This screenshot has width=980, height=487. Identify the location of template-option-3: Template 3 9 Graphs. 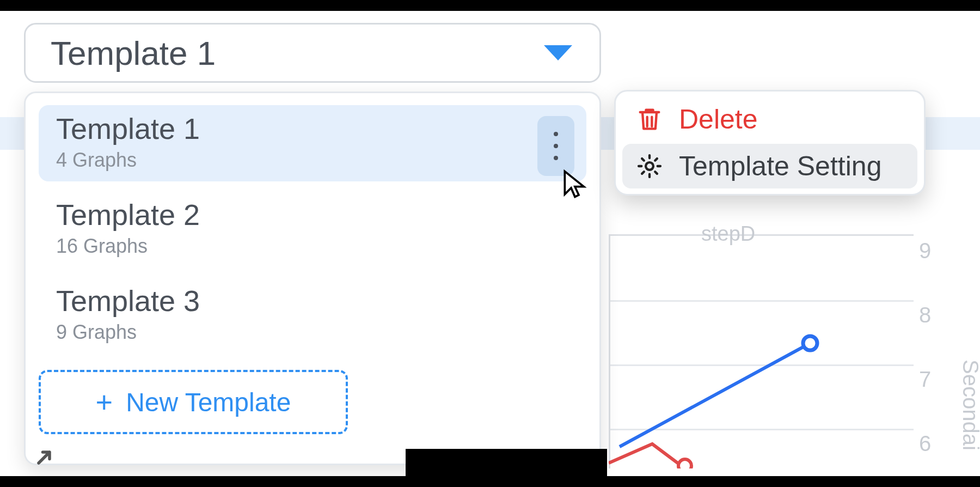
(313, 315).